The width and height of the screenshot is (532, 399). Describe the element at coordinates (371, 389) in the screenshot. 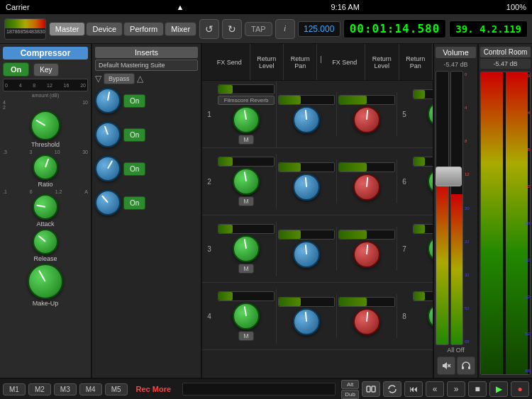

I see `snap-btn` at that location.